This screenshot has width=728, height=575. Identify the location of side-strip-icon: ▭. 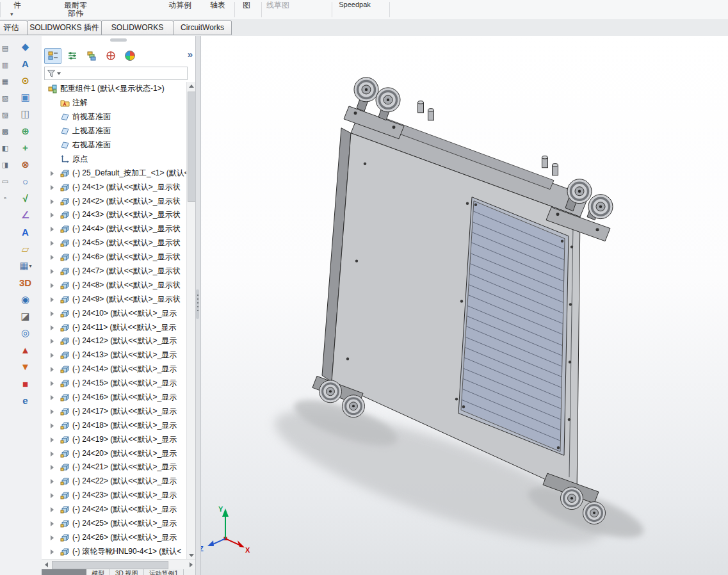
(5, 181).